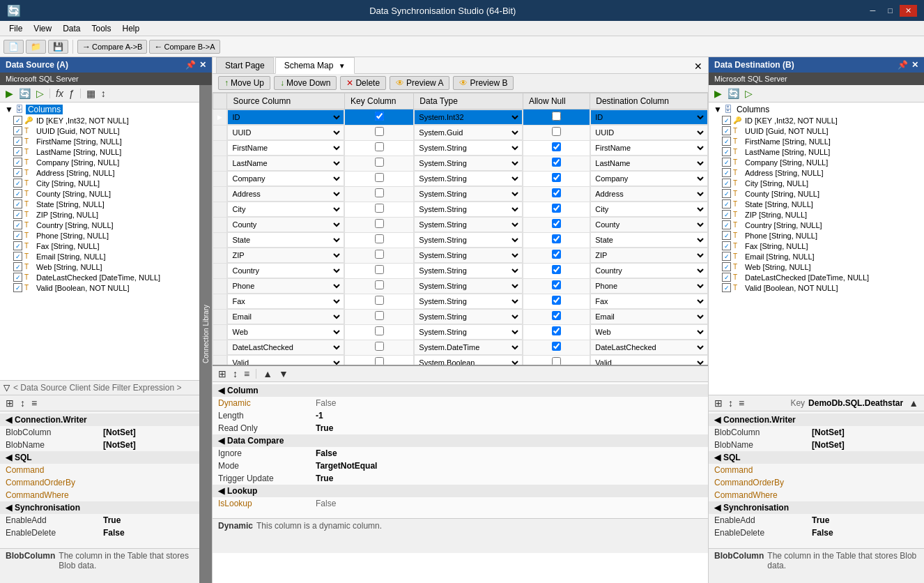 This screenshot has height=583, width=924. What do you see at coordinates (105, 236) in the screenshot?
I see `left-tree-item: TPhone [String, NULL]` at bounding box center [105, 236].